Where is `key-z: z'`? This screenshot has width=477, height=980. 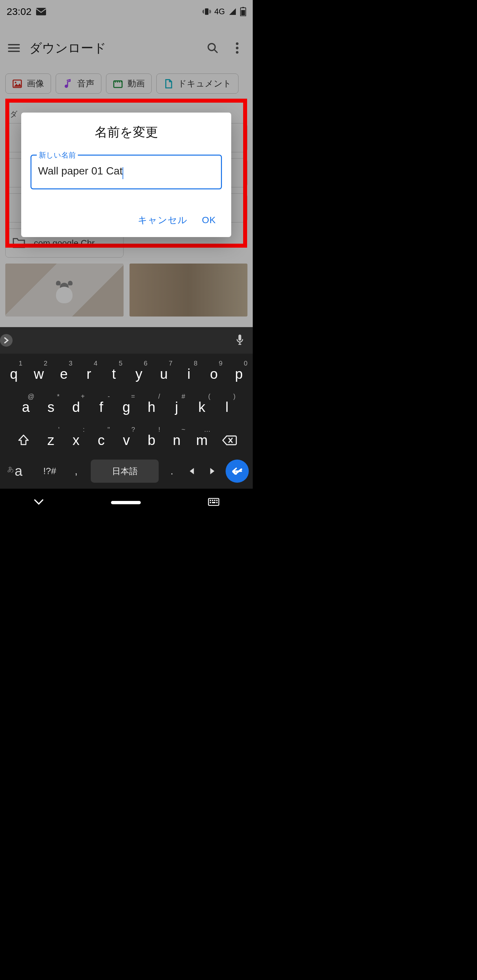 key-z: z' is located at coordinates (51, 441).